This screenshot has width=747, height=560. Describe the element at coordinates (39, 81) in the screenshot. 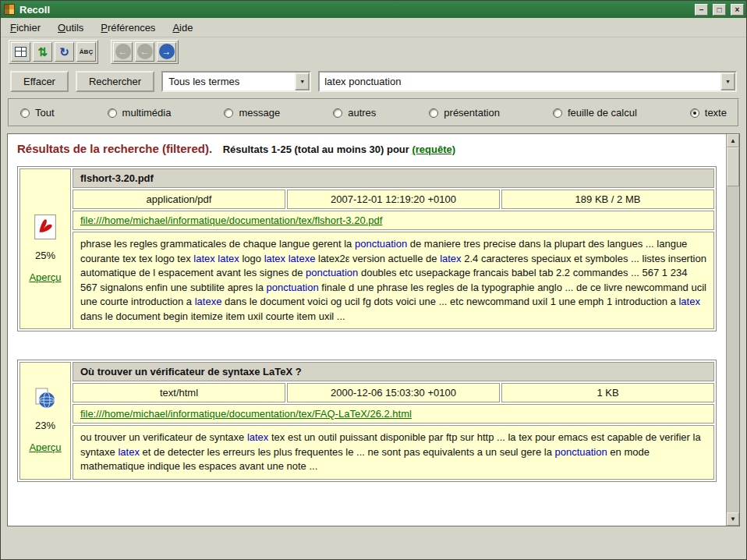

I see `clear-button: Effacer` at that location.